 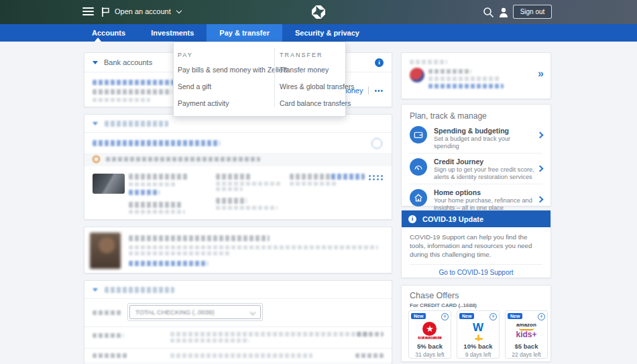 I want to click on offers-subtitle: For CREDIT CARD (..1688), so click(x=443, y=306).